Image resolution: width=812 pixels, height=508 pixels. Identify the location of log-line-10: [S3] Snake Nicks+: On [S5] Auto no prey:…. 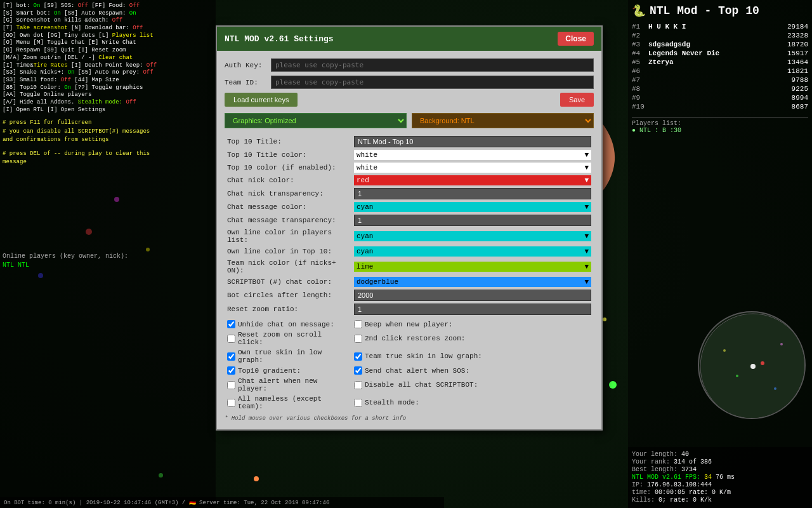
(108, 73).